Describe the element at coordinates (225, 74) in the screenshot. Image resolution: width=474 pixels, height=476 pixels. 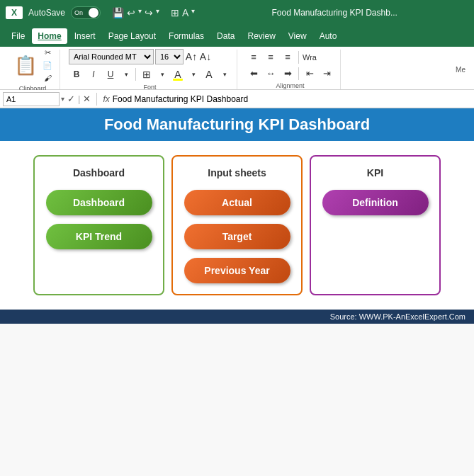
I see `font-color-dropdown: ▾` at that location.